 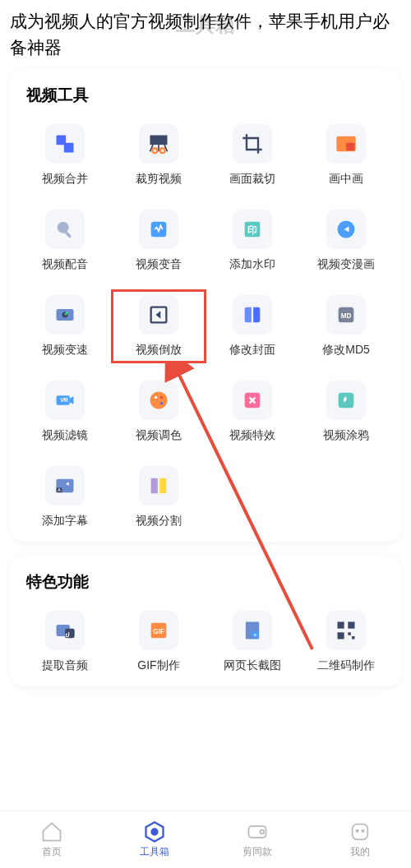 What do you see at coordinates (159, 179) in the screenshot?
I see `tool-label: 裁剪视频` at bounding box center [159, 179].